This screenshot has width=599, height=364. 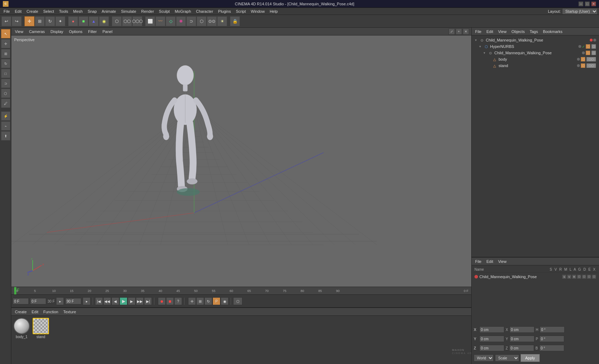 I want to click on fps-arrow-button: ▸, so click(x=87, y=301).